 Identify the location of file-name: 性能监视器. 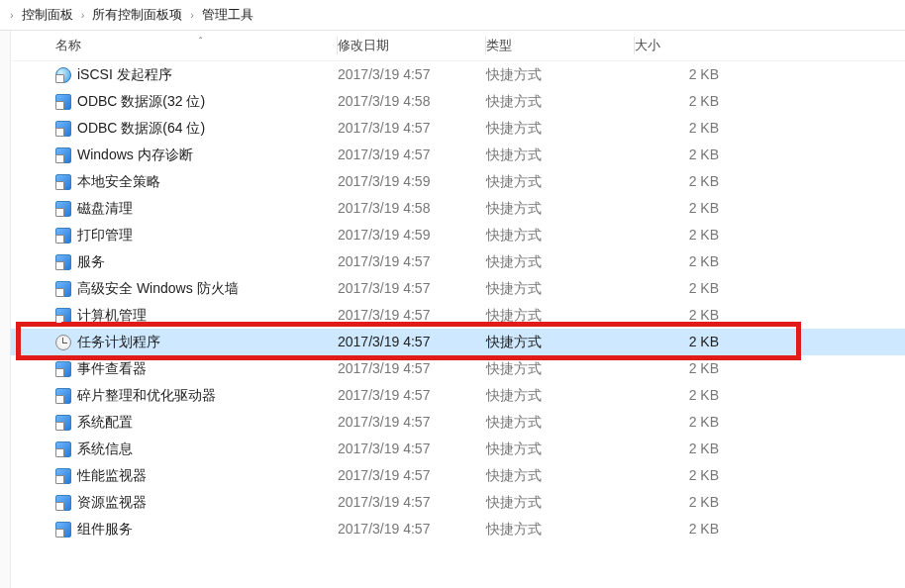
(112, 475).